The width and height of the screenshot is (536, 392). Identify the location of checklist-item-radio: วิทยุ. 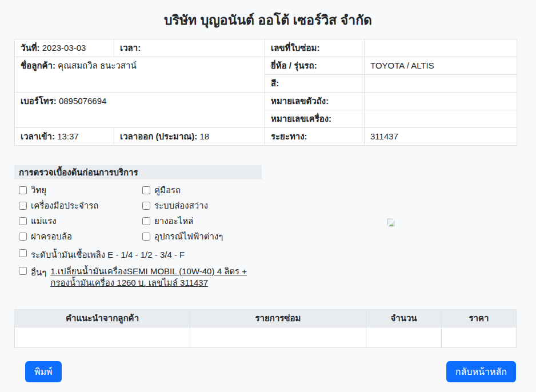
(81, 190).